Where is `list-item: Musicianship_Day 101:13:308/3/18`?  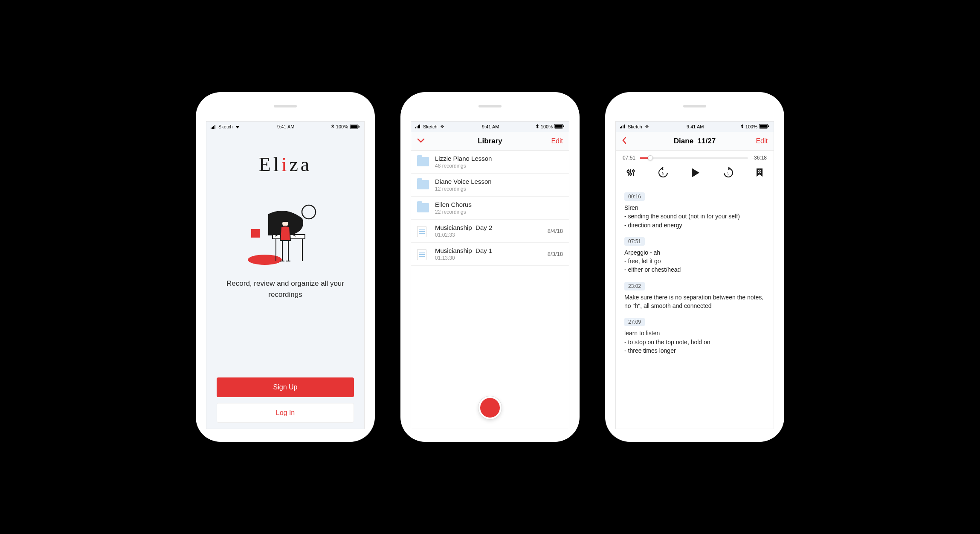 list-item: Musicianship_Day 101:13:308/3/18 is located at coordinates (490, 254).